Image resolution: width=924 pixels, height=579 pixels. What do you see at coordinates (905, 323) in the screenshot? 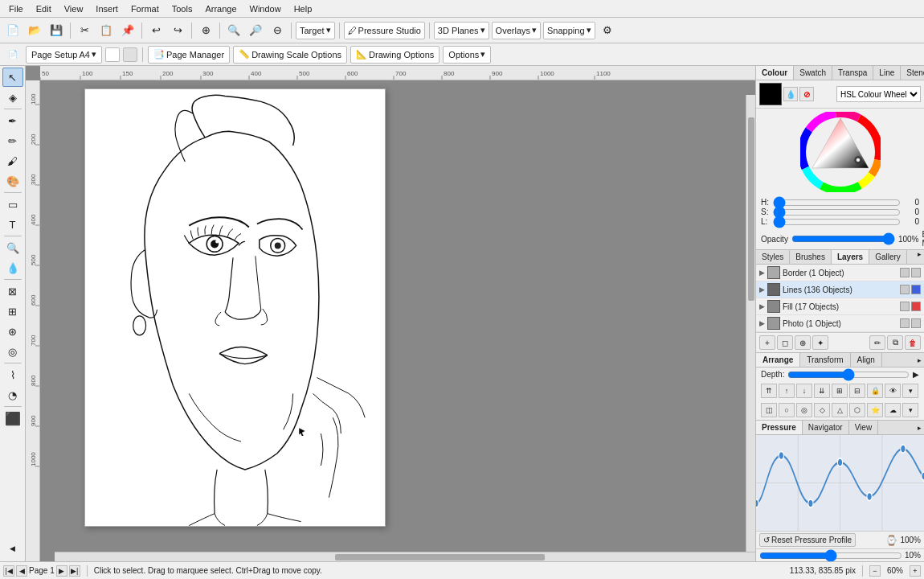
I see `layer-vis-photo` at bounding box center [905, 323].